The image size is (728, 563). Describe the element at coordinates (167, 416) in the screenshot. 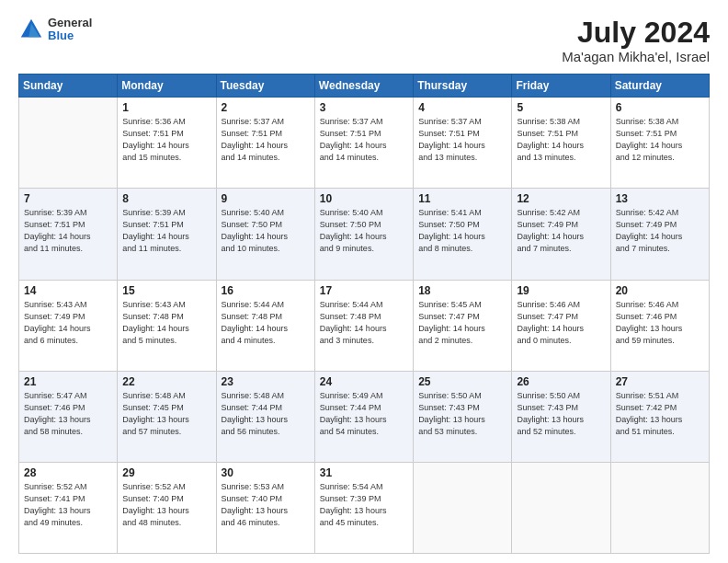

I see `calendar-cell: 22Sunrise: 5:48 AM Sunset: 7:45 PM Dayli…` at that location.